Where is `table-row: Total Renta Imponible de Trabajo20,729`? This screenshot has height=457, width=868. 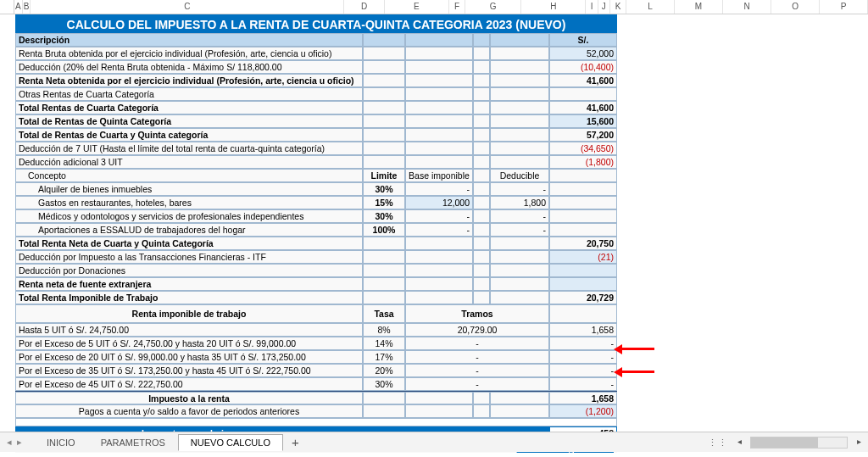 table-row: Total Renta Imponible de Trabajo20,729 is located at coordinates (316, 298).